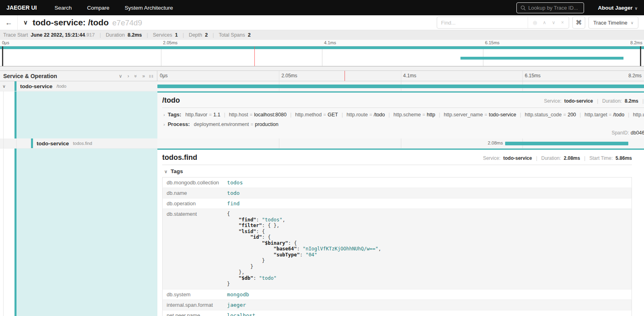 Image resolution: width=644 pixels, height=316 pixels. I want to click on timeline-tick: 6.15ms, so click(531, 76).